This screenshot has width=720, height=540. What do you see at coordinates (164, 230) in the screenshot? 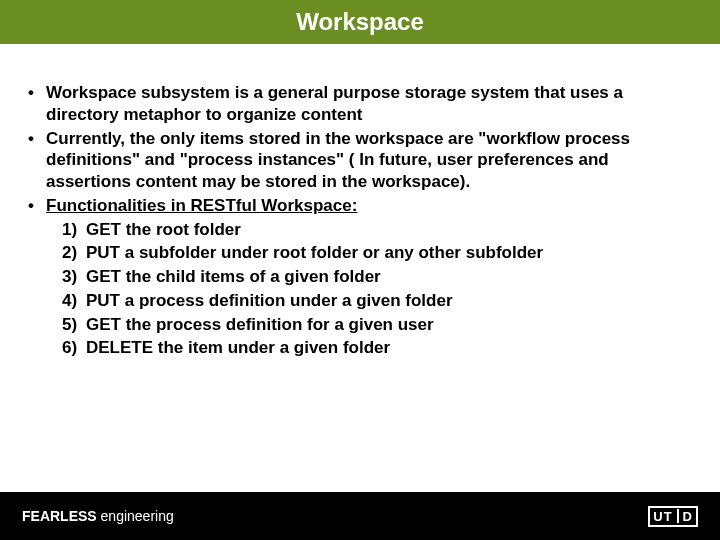
I see `item-text: GET the root folder` at bounding box center [164, 230].